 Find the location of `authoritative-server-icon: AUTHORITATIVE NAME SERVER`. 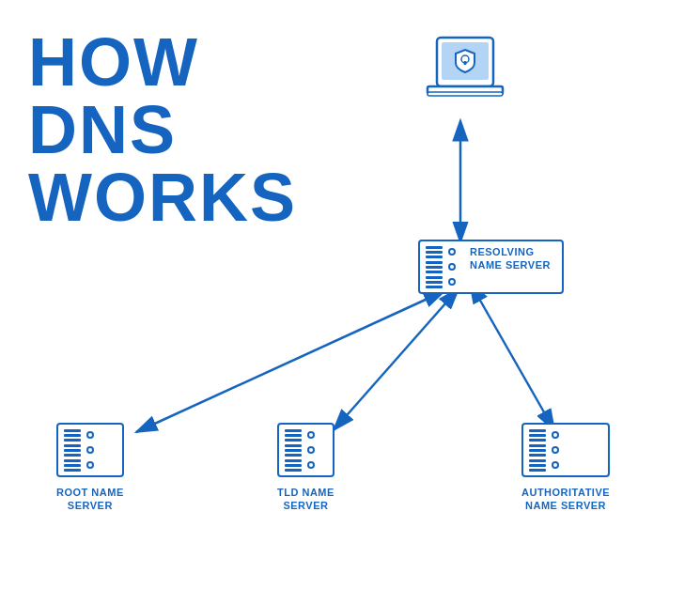

authoritative-server-icon: AUTHORITATIVE NAME SERVER is located at coordinates (566, 468).